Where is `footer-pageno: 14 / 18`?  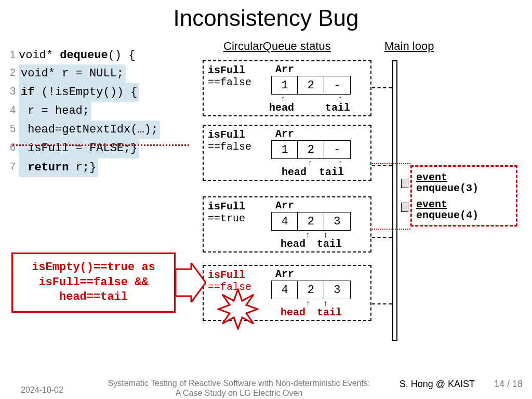
footer-pageno: 14 / 18 is located at coordinates (508, 384).